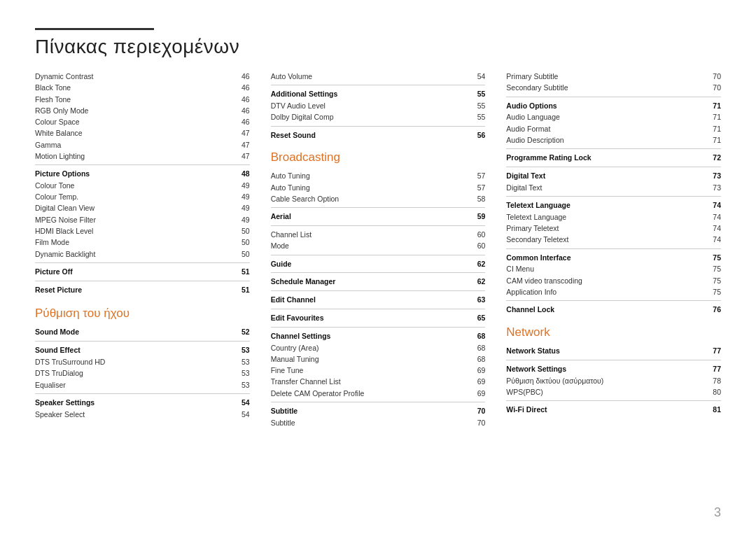 The height and width of the screenshot is (534, 756). What do you see at coordinates (477, 188) in the screenshot?
I see `toc-page-num: 57` at bounding box center [477, 188].